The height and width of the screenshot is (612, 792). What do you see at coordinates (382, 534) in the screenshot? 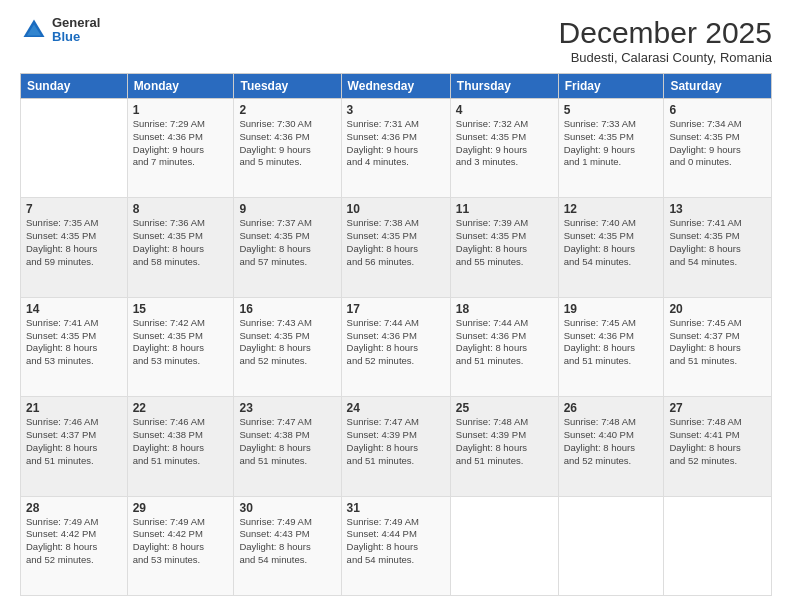
I see `day-info-line: Sunset: 4:44 PM` at bounding box center [382, 534].